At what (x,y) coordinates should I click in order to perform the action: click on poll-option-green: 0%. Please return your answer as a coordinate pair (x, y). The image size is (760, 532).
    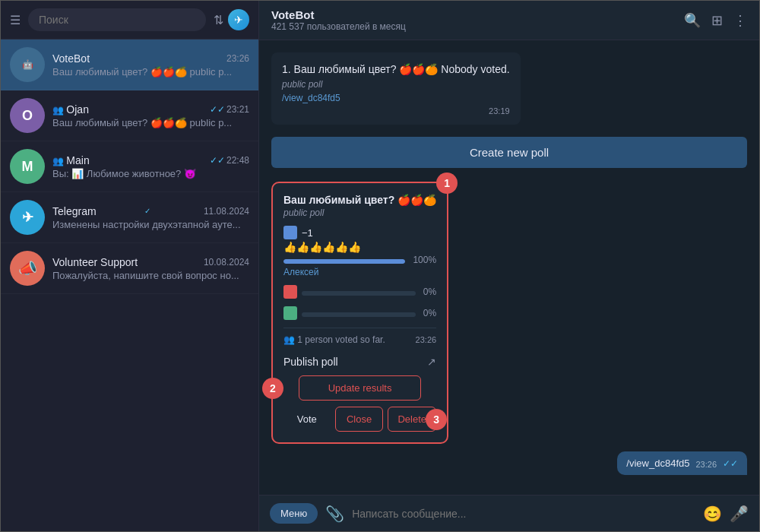
    Looking at the image, I should click on (360, 313).